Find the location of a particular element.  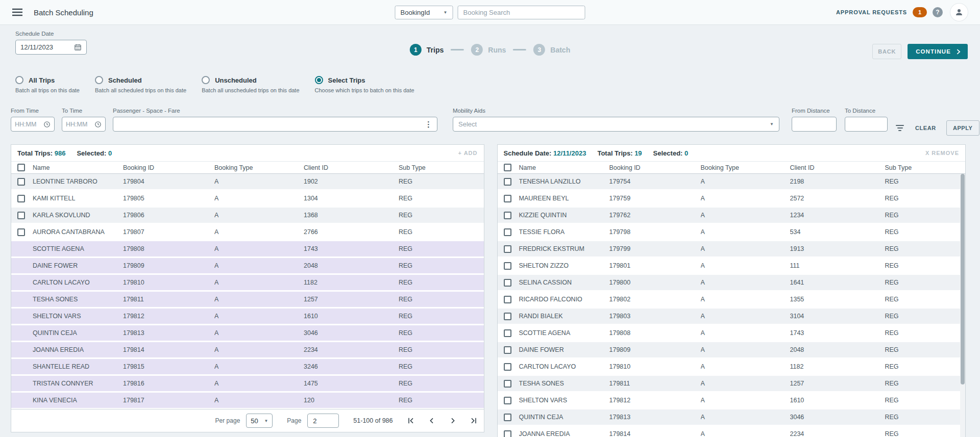

table-row: KAMI KITTELL179805A1304REG is located at coordinates (248, 198).